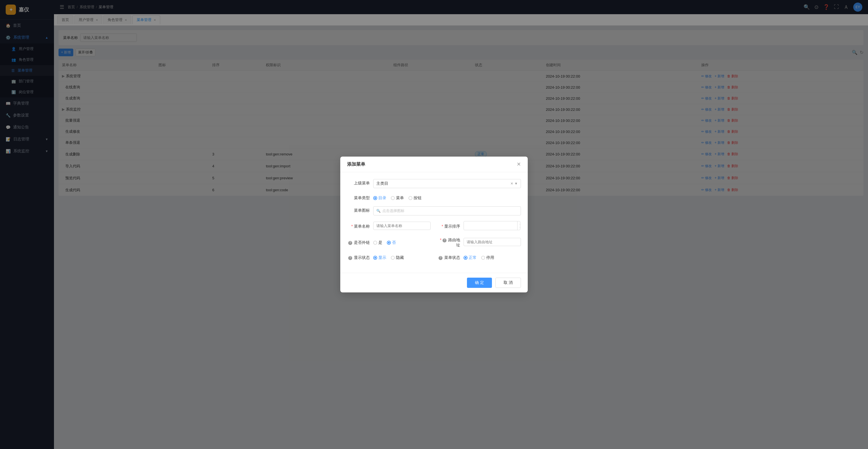  I want to click on radio-normal-label: 正常, so click(472, 258).